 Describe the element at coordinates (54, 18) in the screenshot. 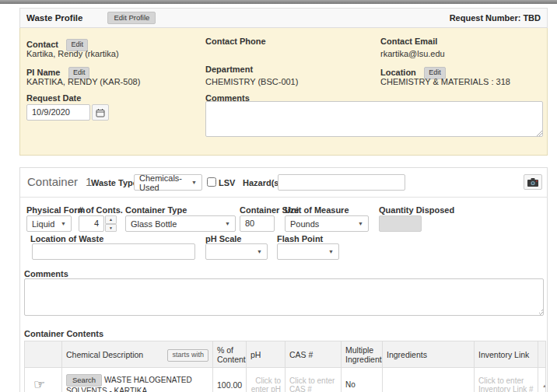

I see `page-title: Waste Profile` at that location.